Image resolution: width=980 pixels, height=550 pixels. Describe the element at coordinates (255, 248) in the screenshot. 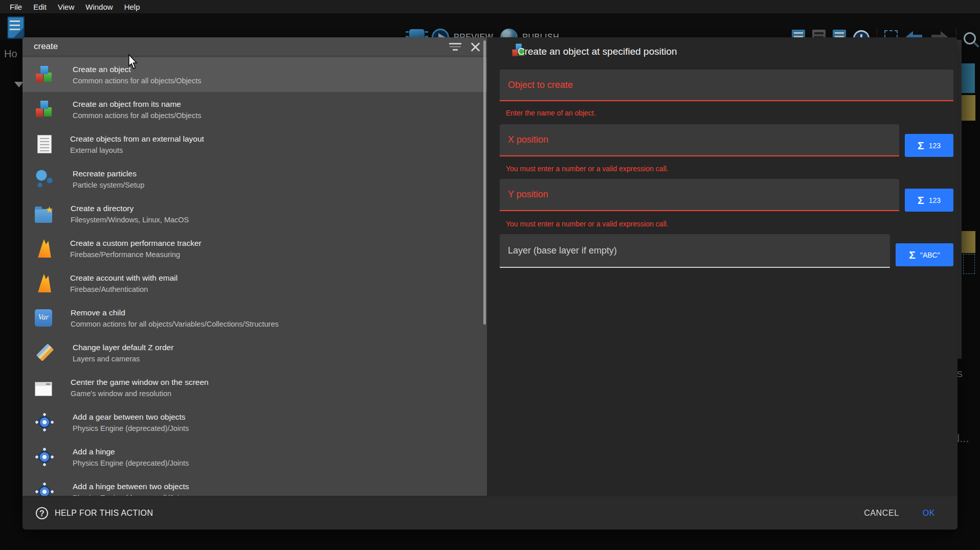

I see `result-row: Create a custom performance tracker Fire…` at that location.